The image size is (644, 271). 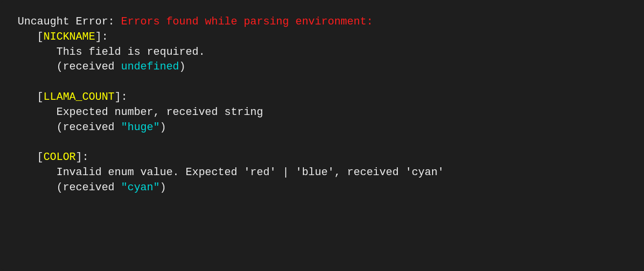 I want to click on field-message: Expected number, received string, so click(x=140, y=113).